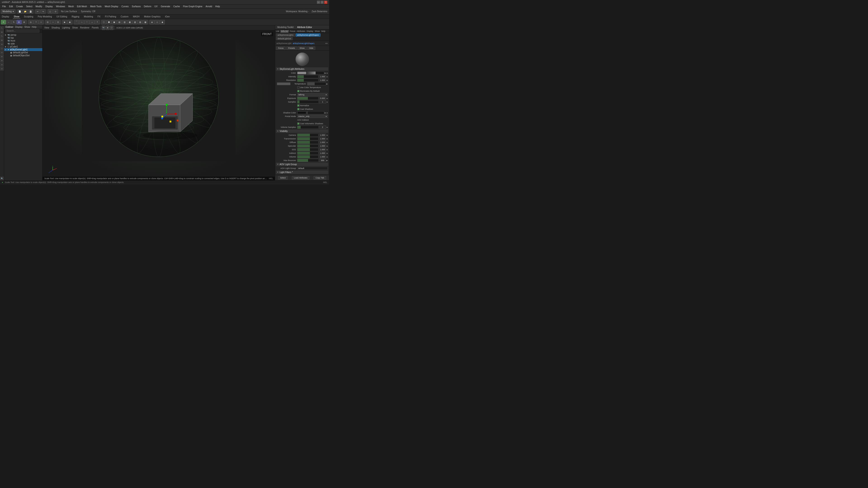 The width and height of the screenshot is (868, 488). I want to click on close-button: ✕, so click(326, 2).